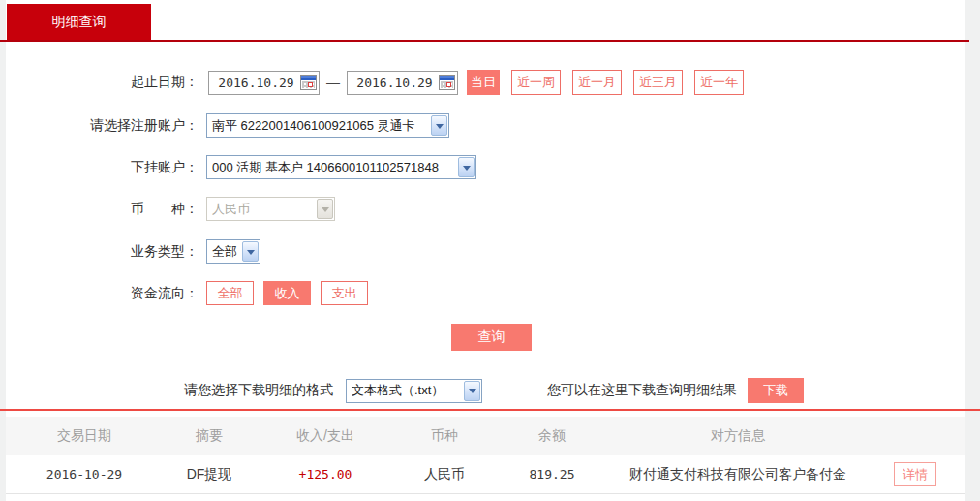  What do you see at coordinates (414, 391) in the screenshot?
I see `download-format-value: 文本格式（.txt）` at bounding box center [414, 391].